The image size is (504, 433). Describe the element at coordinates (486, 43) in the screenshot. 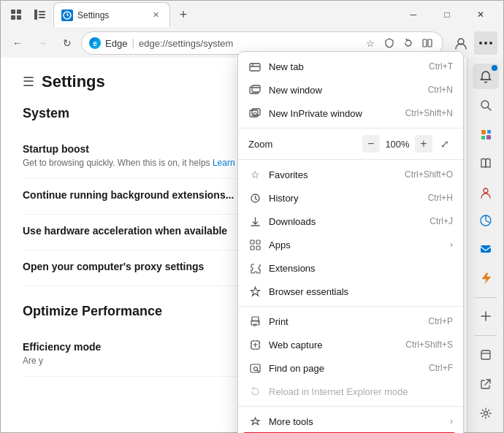

I see `more-actions-button` at that location.